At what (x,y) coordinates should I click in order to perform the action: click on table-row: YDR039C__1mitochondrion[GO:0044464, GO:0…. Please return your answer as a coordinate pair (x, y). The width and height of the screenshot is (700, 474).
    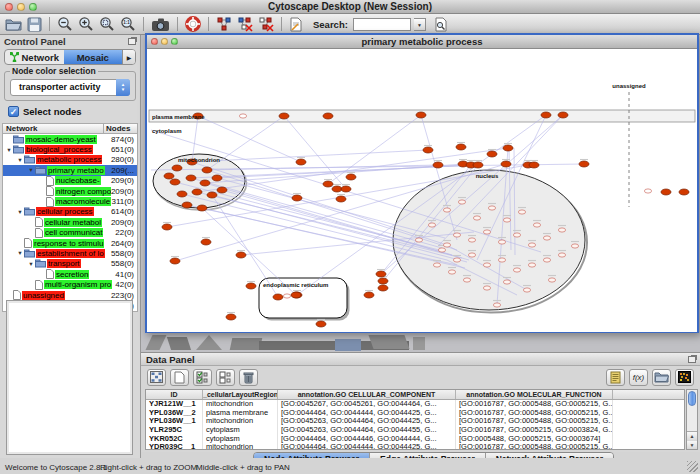
    Looking at the image, I should click on (415, 446).